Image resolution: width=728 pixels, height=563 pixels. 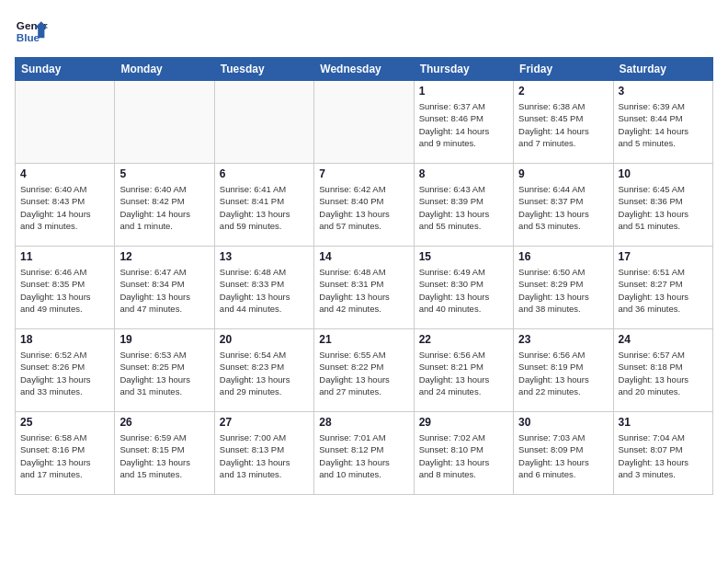 I want to click on day-number: 1, so click(x=463, y=91).